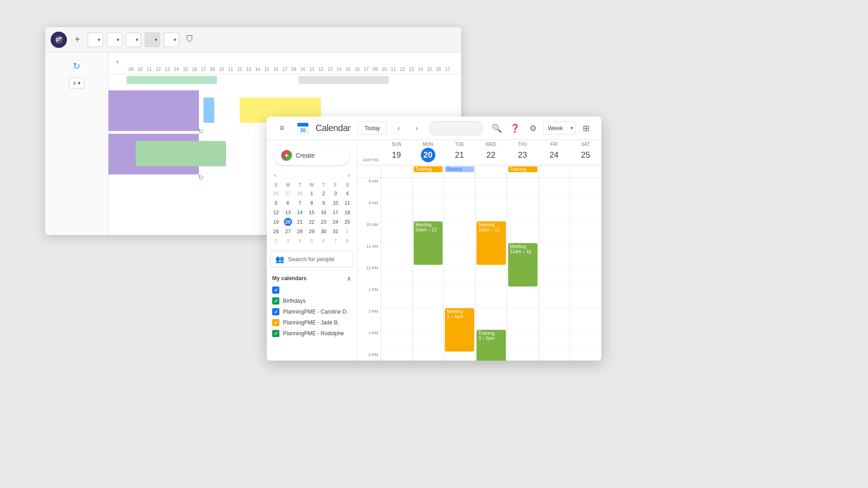 The width and height of the screenshot is (868, 488). I want to click on select4-dropdown, so click(152, 40).